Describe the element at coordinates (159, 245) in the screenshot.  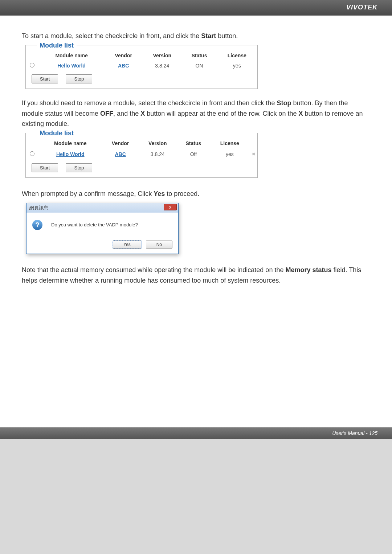
I see `dialog-no-button: No` at that location.